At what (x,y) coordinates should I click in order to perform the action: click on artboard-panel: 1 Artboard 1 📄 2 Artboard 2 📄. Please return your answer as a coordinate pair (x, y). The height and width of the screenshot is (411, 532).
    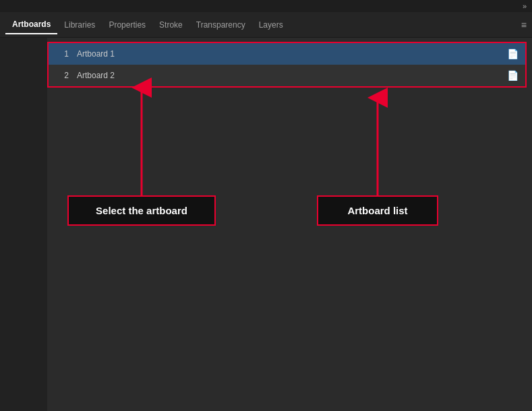
    Looking at the image, I should click on (287, 65).